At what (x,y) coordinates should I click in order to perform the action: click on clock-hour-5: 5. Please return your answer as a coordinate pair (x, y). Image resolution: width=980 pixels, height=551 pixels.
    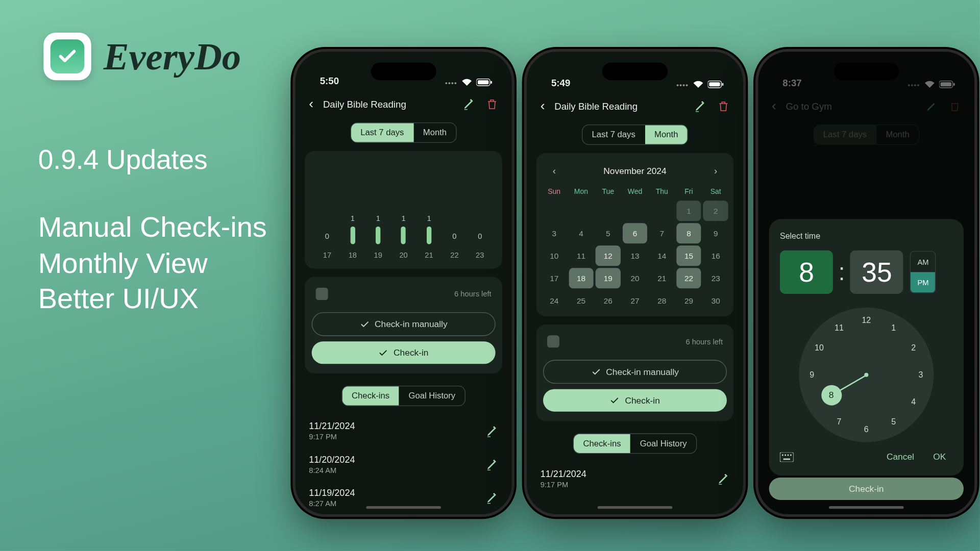
    Looking at the image, I should click on (893, 422).